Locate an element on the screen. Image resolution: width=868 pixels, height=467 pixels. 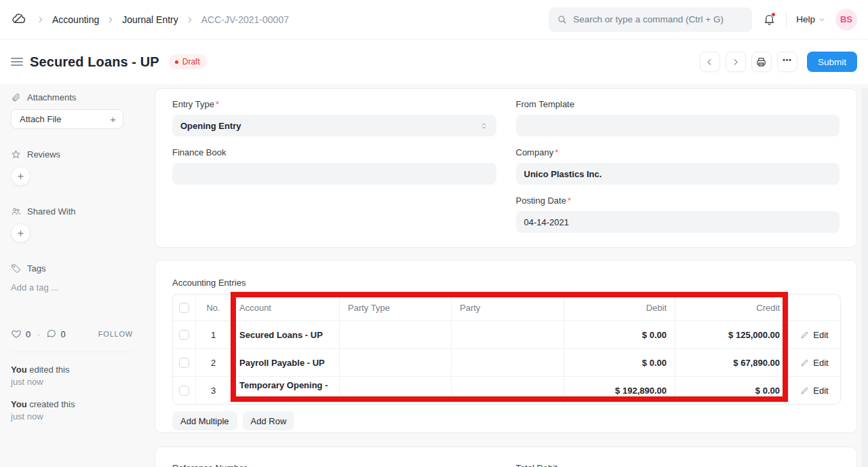
credit-cell: $ 0.00 is located at coordinates (732, 390).